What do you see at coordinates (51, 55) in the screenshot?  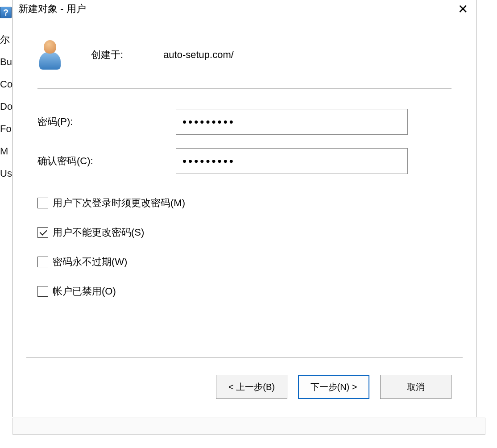 I see `user-icon` at bounding box center [51, 55].